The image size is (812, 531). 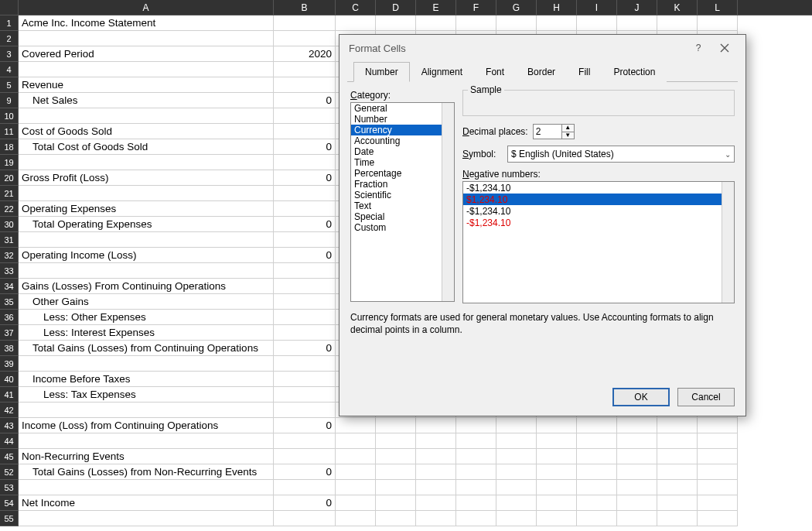 I want to click on cell-A37: Less: Interest Expenses, so click(x=146, y=333).